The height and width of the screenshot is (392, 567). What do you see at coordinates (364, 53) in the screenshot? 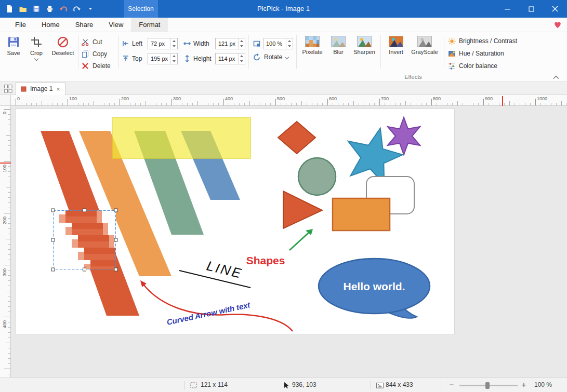
I see `sharpen-button: Sharpen` at bounding box center [364, 53].